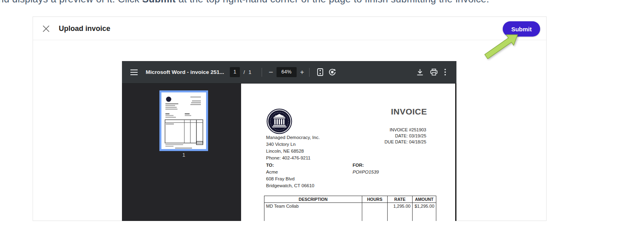 The width and height of the screenshot is (644, 231). I want to click on company-logo, so click(279, 121).